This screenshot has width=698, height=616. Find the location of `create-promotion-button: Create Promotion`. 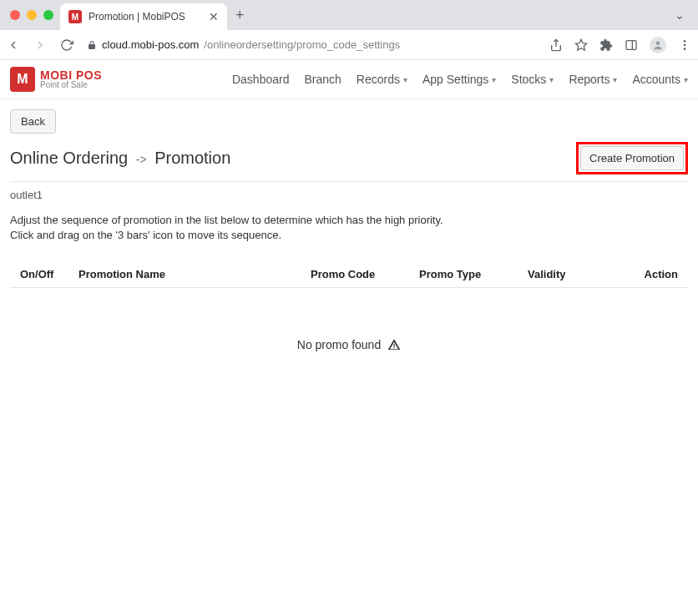

create-promotion-button: Create Promotion is located at coordinates (632, 159).